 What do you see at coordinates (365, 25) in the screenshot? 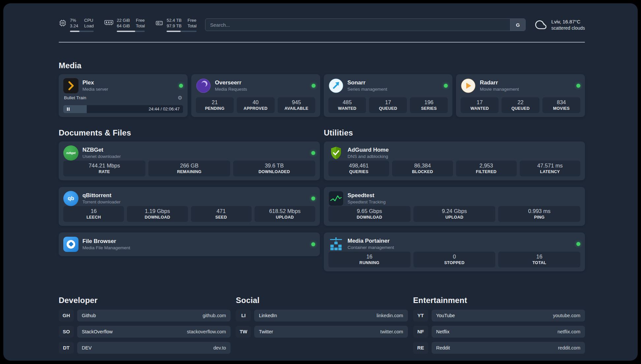
I see `search-bar: G` at bounding box center [365, 25].